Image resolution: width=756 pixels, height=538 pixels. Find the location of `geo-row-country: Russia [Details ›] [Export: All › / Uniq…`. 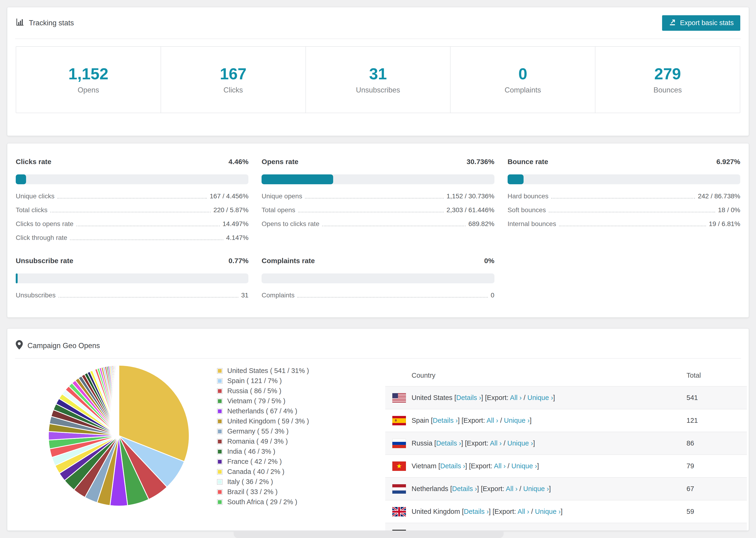

geo-row-country: Russia [Details ›] [Export: All › / Uniq… is located at coordinates (549, 443).